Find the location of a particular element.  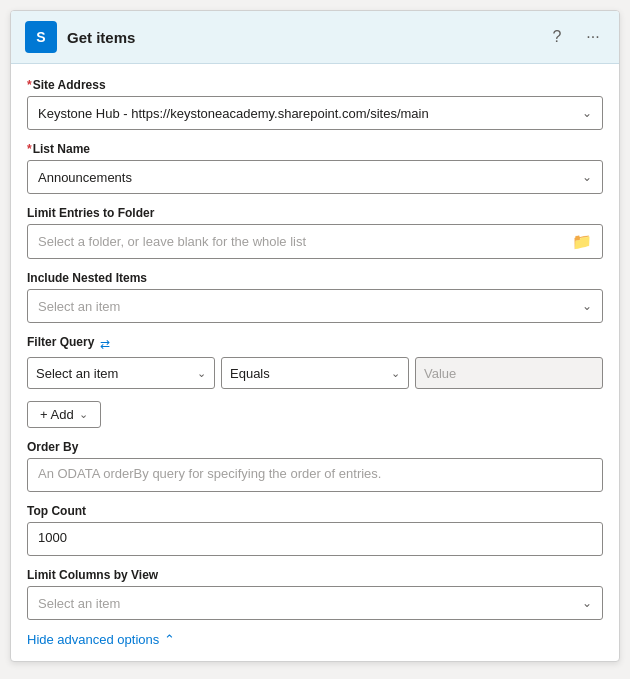

filter-query-group: Filter Query ⇄ Select an item ⌄ Equals ⌄… is located at coordinates (315, 362).